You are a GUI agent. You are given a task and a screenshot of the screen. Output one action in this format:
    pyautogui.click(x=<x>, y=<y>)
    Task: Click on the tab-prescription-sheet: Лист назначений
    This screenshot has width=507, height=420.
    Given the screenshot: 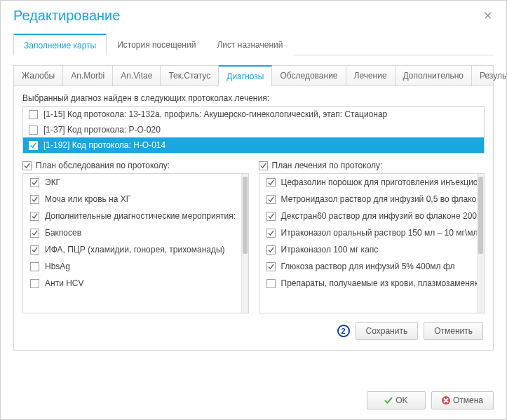 What is the action you would take?
    pyautogui.click(x=250, y=45)
    